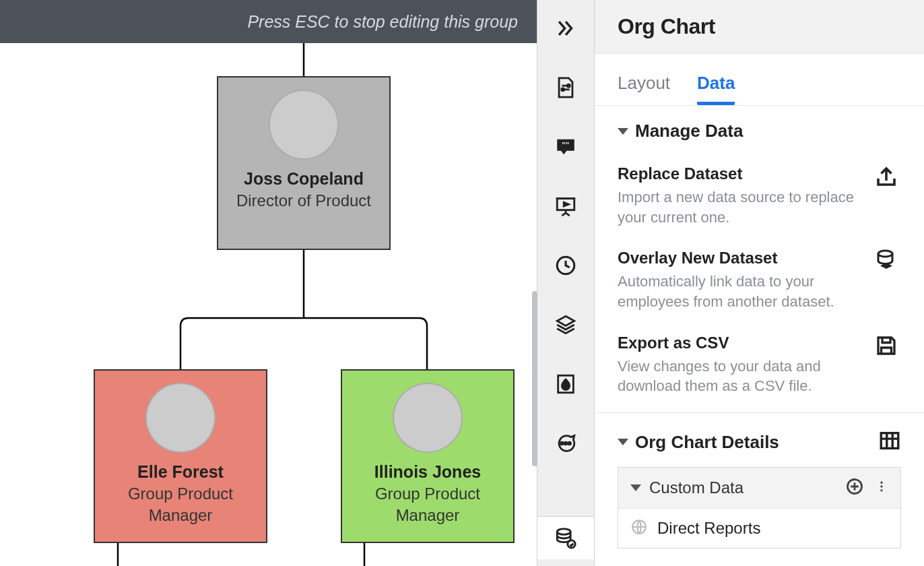 The image size is (924, 566). What do you see at coordinates (760, 27) in the screenshot?
I see `panel-header: Org Chart` at bounding box center [760, 27].